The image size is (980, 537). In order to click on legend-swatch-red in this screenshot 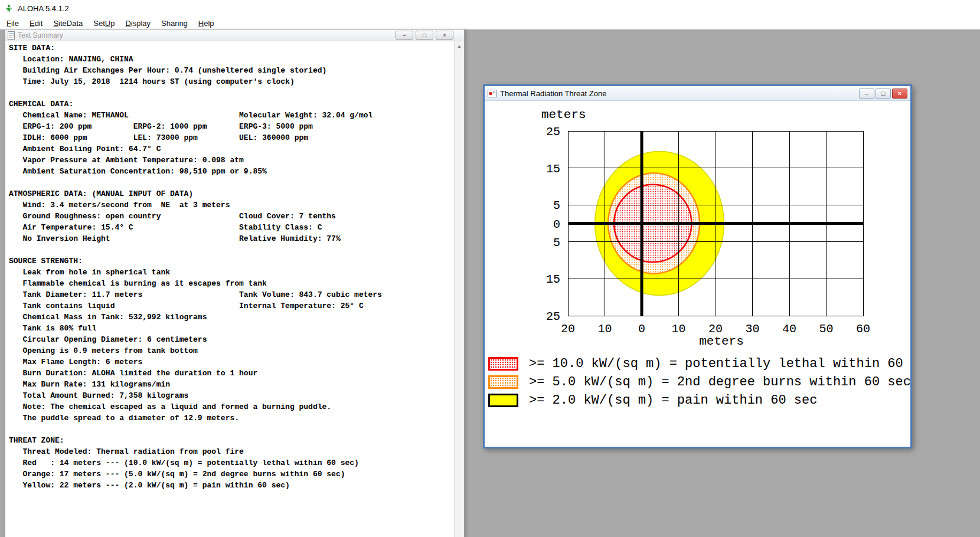, I will do `click(503, 364)`.